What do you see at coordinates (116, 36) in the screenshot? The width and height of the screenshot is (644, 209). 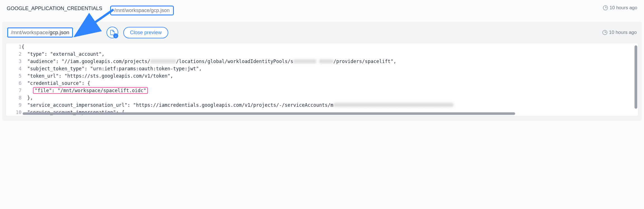 I see `download-badge-icon: ↓` at bounding box center [116, 36].